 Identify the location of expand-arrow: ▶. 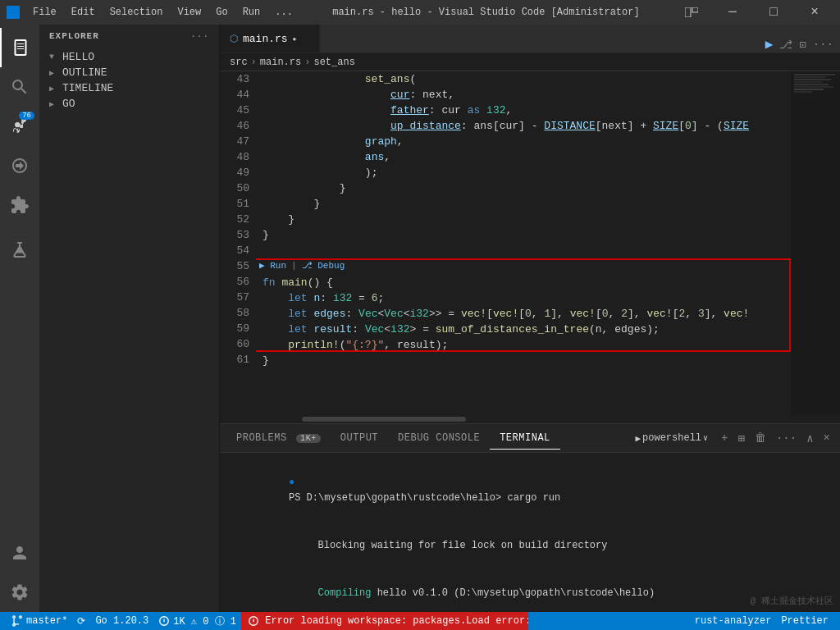
(56, 89).